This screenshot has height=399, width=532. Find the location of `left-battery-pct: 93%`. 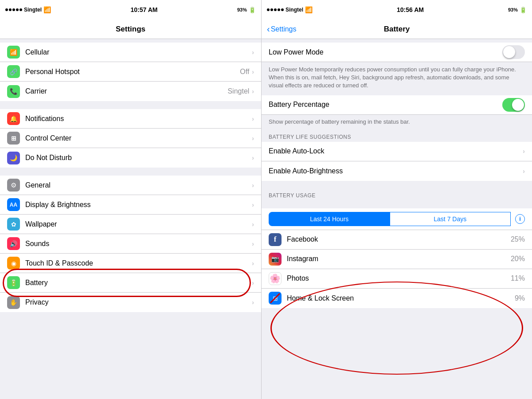

left-battery-pct: 93% is located at coordinates (242, 10).